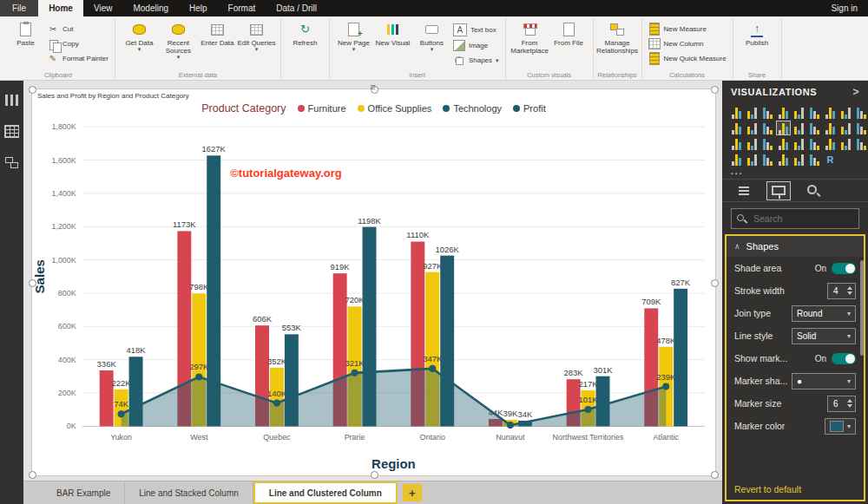 The height and width of the screenshot is (504, 868). I want to click on manage-relationships-button: Manage Relationships, so click(618, 38).